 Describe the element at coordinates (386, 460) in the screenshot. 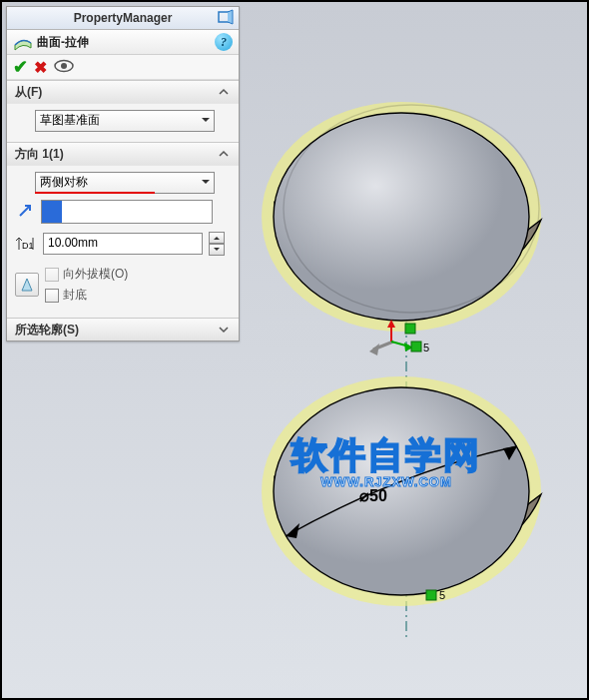

I see `watermark: 软件自学网 WWW.RJZXW.COM` at that location.